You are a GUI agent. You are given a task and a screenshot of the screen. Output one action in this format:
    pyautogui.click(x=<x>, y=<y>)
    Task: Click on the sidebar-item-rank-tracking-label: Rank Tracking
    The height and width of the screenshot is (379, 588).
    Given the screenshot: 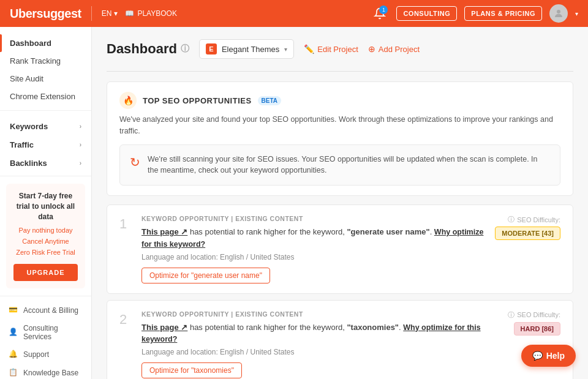 What is the action you would take?
    pyautogui.click(x=36, y=61)
    